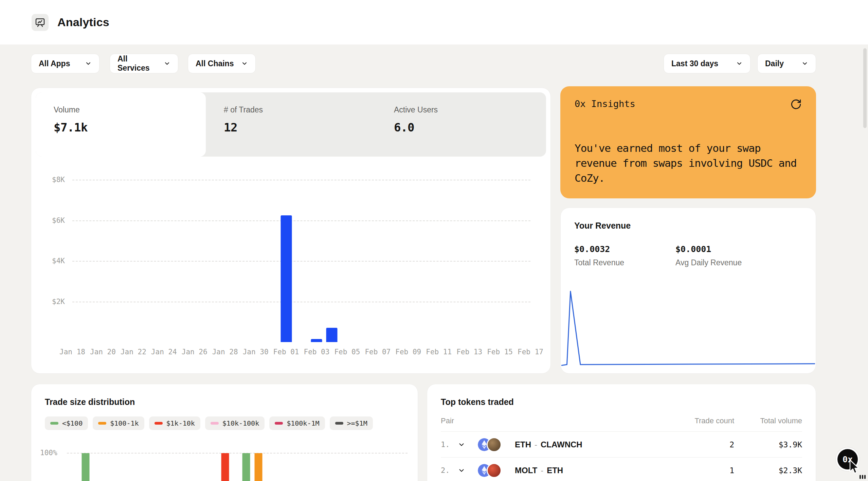 This screenshot has height=481, width=868. Describe the element at coordinates (688, 163) in the screenshot. I see `insights-body-text: You've earned most of your swap revenue …` at that location.